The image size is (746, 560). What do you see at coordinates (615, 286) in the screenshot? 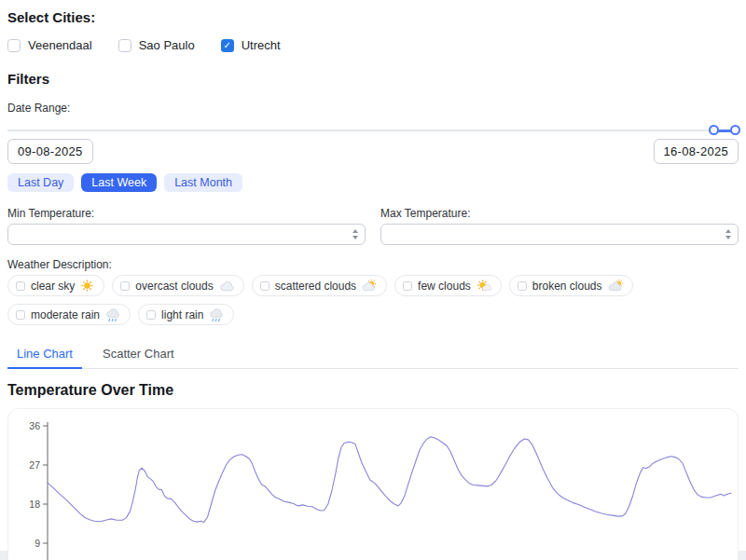
I see `cloud-with-sun-icon` at bounding box center [615, 286].